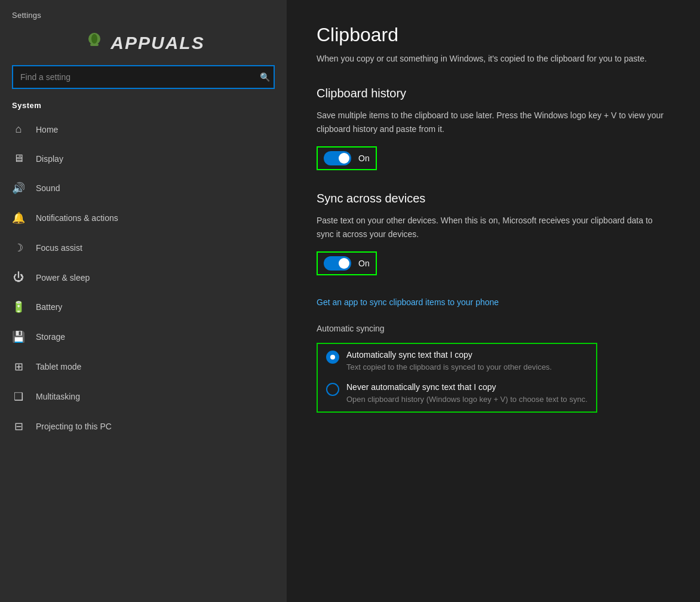  What do you see at coordinates (63, 278) in the screenshot?
I see `sidebar-item-label-power: Power & sleep` at bounding box center [63, 278].